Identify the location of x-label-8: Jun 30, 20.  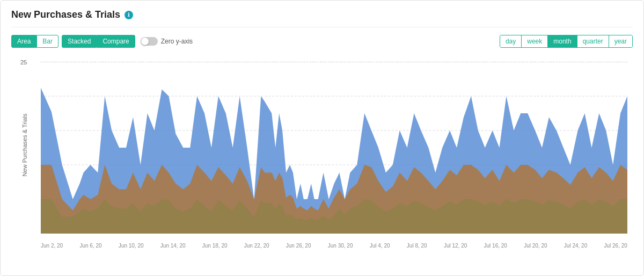
(340, 246).